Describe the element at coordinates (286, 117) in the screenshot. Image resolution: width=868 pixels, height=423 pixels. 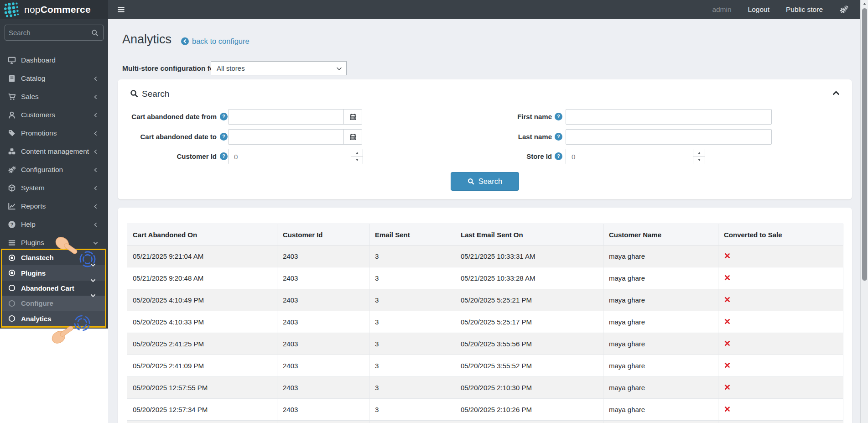
I see `cart-abandoned-date-from-input` at that location.